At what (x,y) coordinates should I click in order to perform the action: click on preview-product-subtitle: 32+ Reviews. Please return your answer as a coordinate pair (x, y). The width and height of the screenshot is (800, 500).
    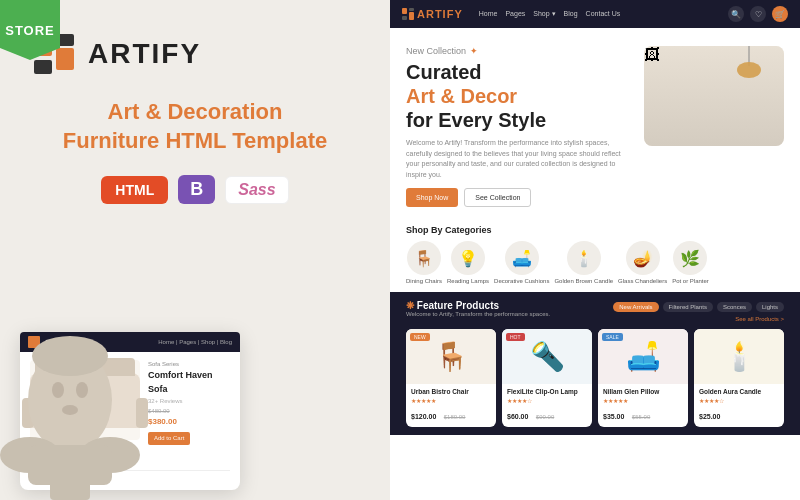
    Looking at the image, I should click on (189, 402).